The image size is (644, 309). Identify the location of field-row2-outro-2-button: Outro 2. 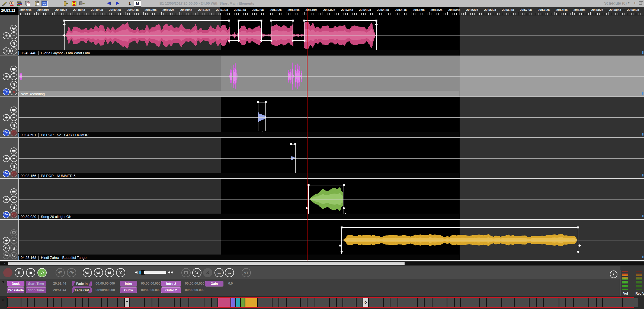
(171, 290).